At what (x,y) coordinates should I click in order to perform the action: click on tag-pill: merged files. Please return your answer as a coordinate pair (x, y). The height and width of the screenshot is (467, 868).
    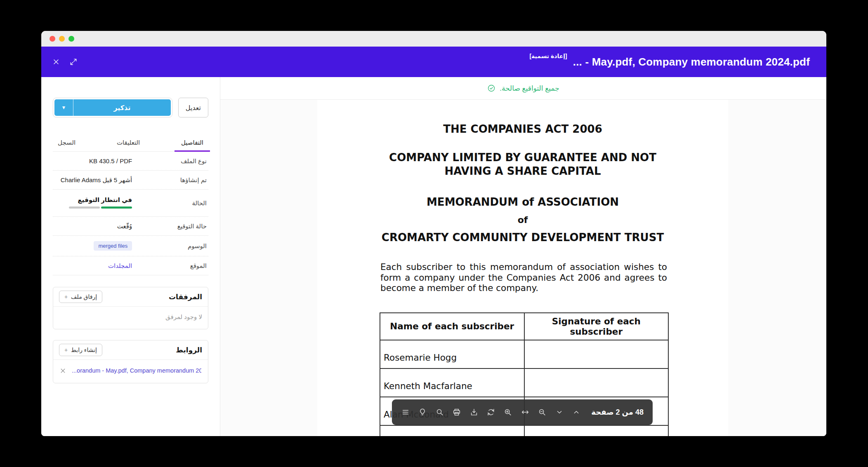
    Looking at the image, I should click on (113, 246).